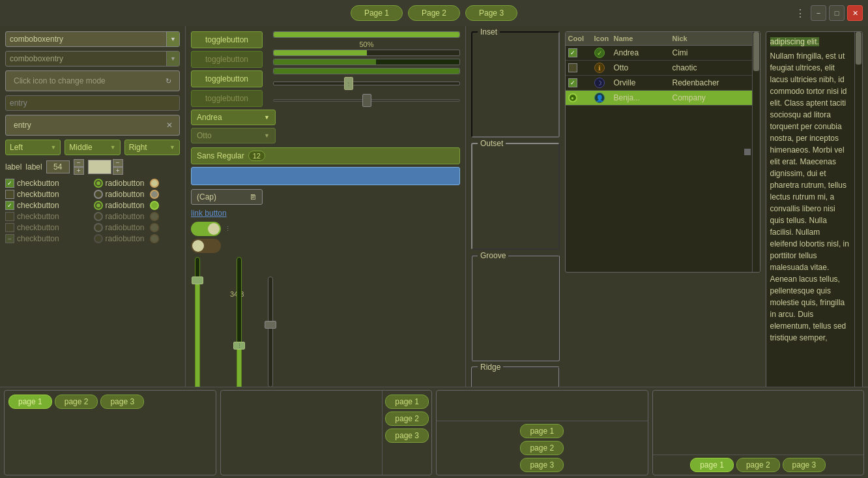 Image resolution: width=868 pixels, height=478 pixels. What do you see at coordinates (233, 117) in the screenshot?
I see `name-dropdown-1: Andrea ▼` at bounding box center [233, 117].